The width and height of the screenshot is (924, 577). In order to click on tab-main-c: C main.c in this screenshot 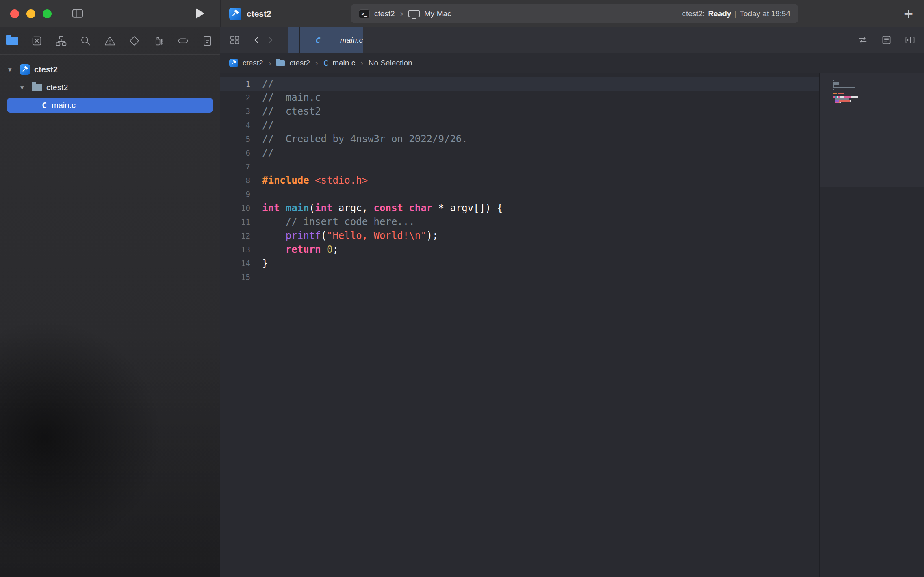, I will do `click(325, 40)`.